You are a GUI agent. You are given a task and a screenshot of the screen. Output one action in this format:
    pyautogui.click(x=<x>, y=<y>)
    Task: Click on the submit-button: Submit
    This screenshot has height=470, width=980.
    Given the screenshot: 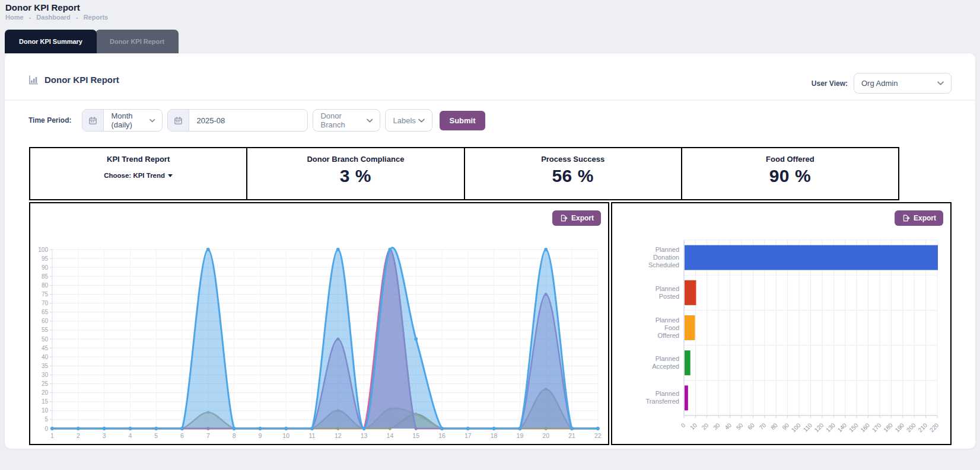 What is the action you would take?
    pyautogui.click(x=462, y=121)
    